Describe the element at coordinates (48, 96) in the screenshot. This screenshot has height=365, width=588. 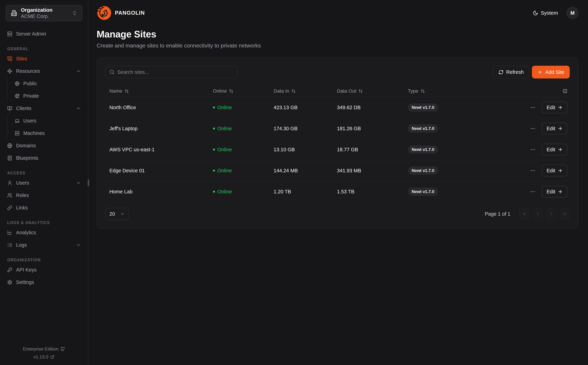
I see `sidebar-item-private: Private` at that location.